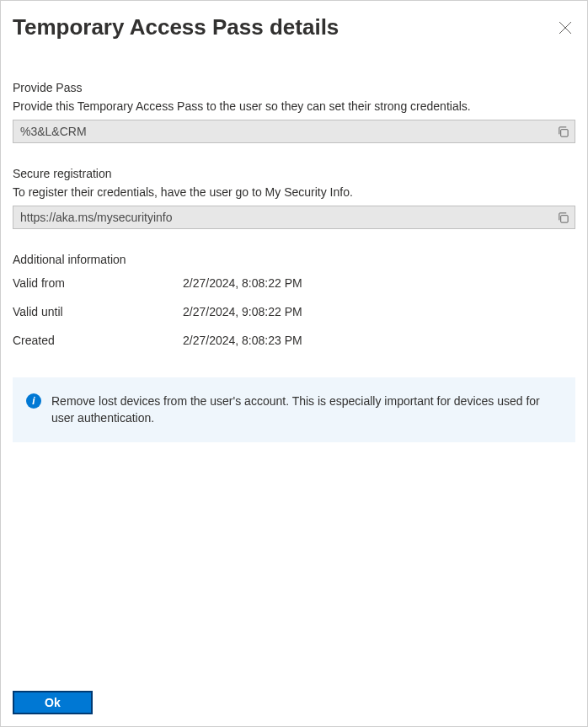 Image resolution: width=588 pixels, height=727 pixels. Describe the element at coordinates (243, 340) in the screenshot. I see `created-value: 2/27/2024, 8:08:23 PM` at that location.